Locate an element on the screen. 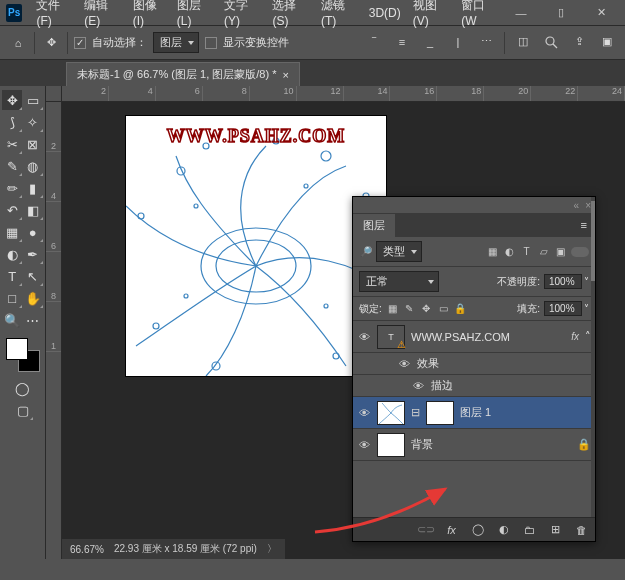 The image size is (625, 580). color-swatches is located at coordinates (23, 355).